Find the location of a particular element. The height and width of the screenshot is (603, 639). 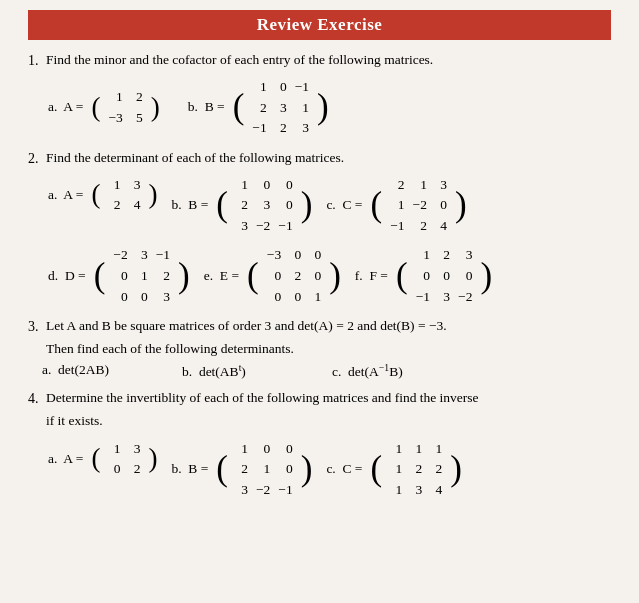

p2d-matrix: −2 3 −1 0 1 2 0 0 3 is located at coordinates (142, 276).